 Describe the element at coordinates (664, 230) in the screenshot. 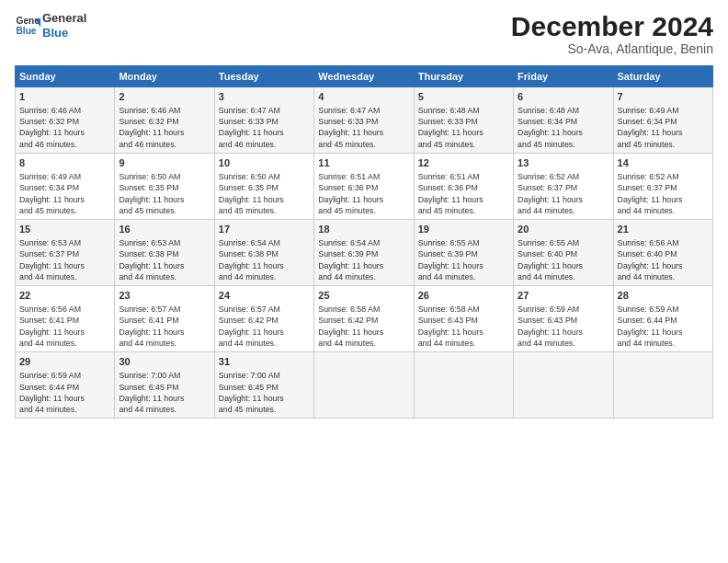

I see `day-number: 21` at that location.